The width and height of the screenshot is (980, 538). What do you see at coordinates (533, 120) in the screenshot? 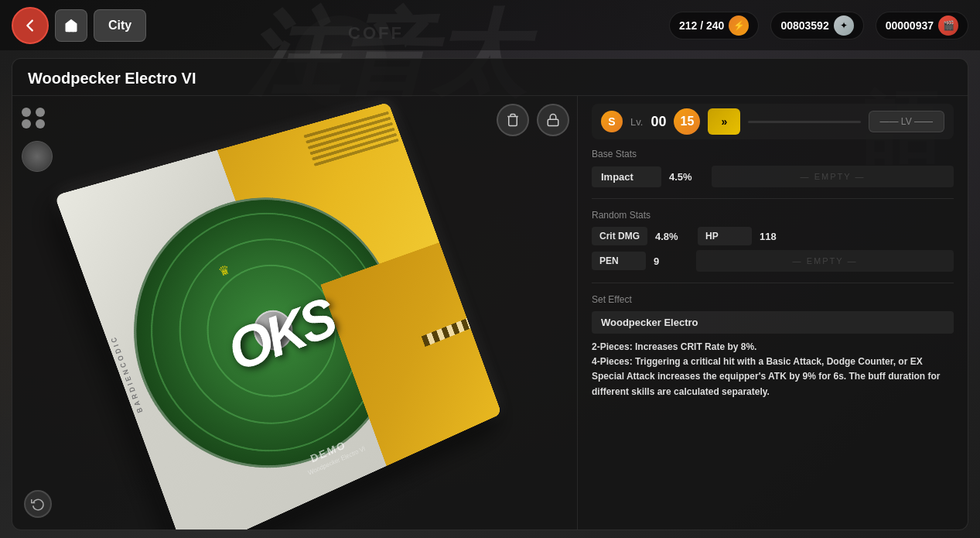
I see `action-buttons` at bounding box center [533, 120].